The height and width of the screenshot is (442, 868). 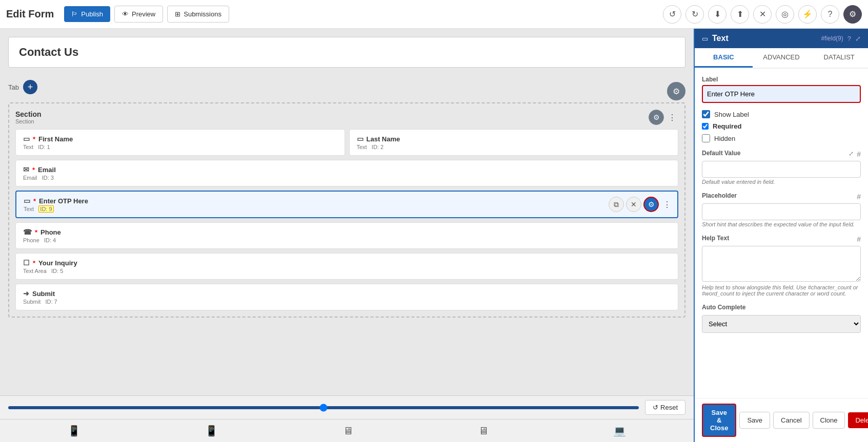 What do you see at coordinates (791, 420) in the screenshot?
I see `cancel-button: Cancel` at bounding box center [791, 420].